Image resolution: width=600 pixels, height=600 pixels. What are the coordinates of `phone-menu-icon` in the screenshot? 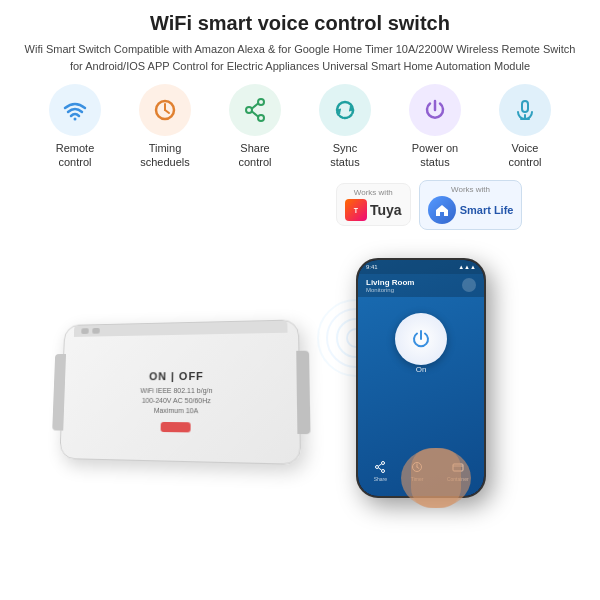 It's located at (469, 285).